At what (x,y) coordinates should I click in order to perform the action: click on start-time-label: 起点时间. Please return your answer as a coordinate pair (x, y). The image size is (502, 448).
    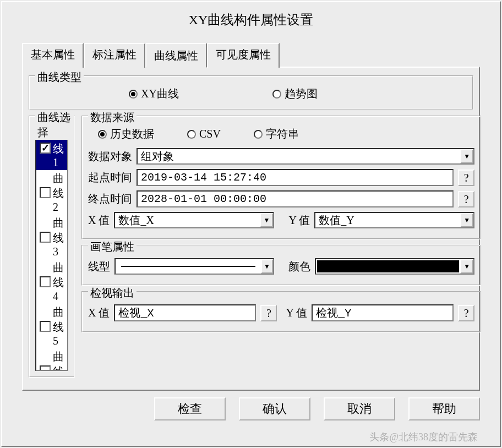
    Looking at the image, I should click on (110, 177).